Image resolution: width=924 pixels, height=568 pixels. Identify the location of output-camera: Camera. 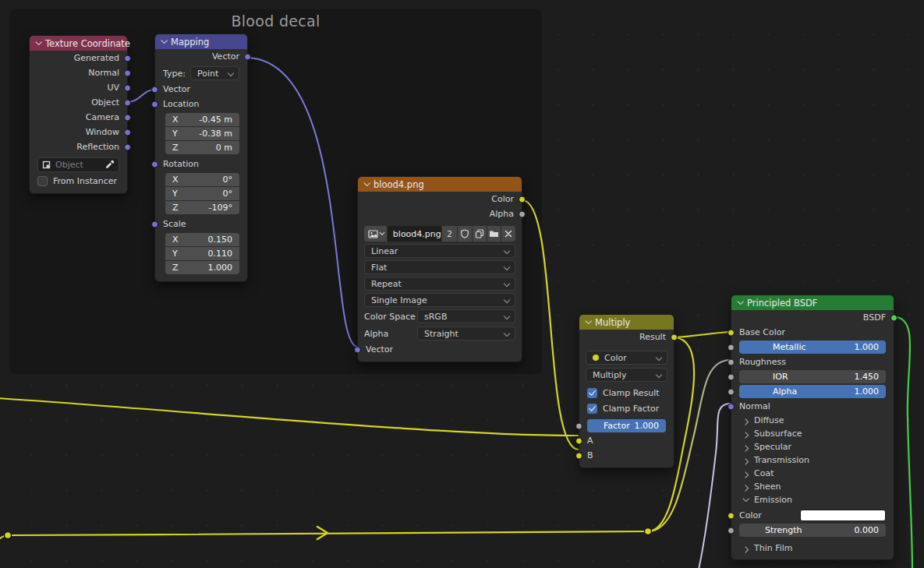
(78, 117).